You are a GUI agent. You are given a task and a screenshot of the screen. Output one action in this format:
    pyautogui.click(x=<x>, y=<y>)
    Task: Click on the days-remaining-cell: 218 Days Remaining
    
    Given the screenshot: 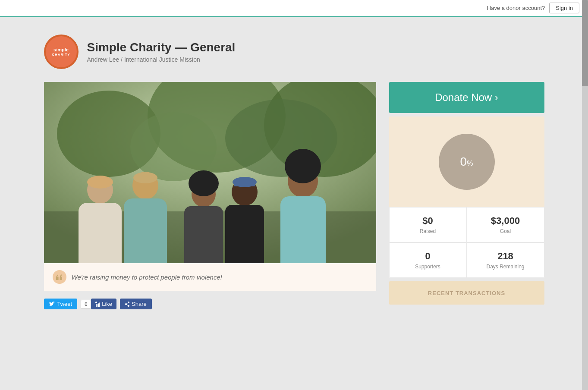 What is the action you would take?
    pyautogui.click(x=506, y=260)
    